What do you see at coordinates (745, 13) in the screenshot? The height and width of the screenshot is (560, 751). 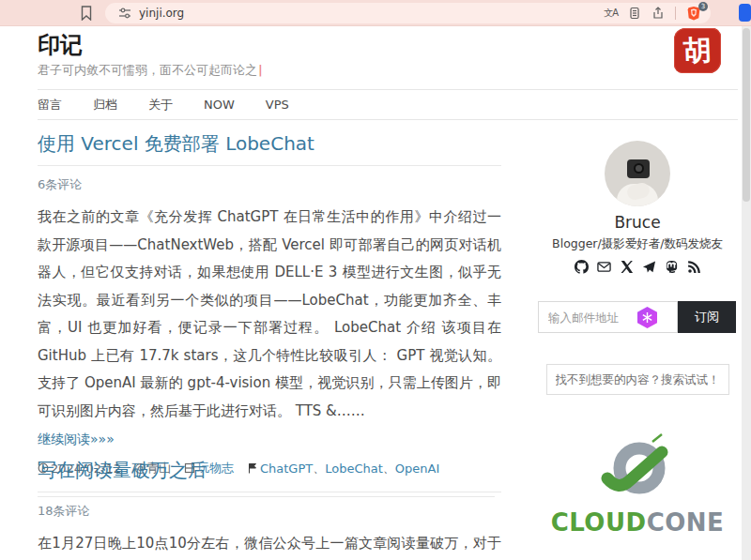 I see `browser-profile-button` at bounding box center [745, 13].